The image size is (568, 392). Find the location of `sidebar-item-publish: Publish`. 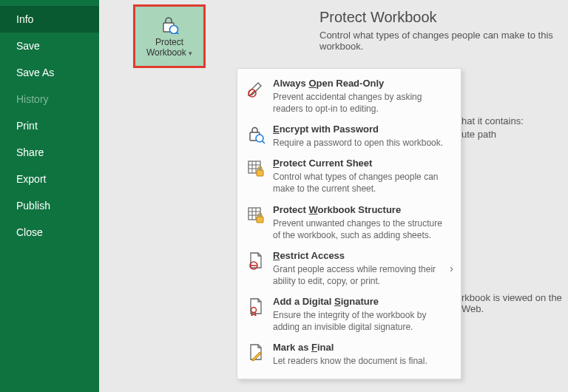

sidebar-item-publish: Publish is located at coordinates (50, 206).